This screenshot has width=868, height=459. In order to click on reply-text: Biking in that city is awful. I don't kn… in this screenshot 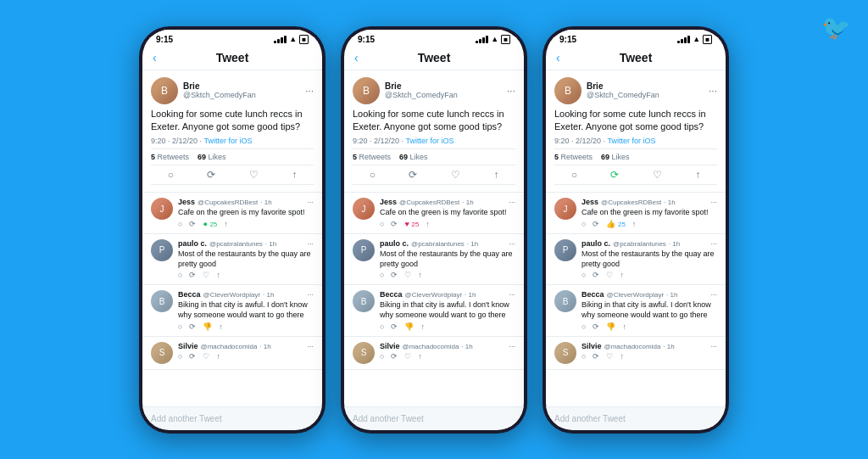, I will do `click(246, 311)`.